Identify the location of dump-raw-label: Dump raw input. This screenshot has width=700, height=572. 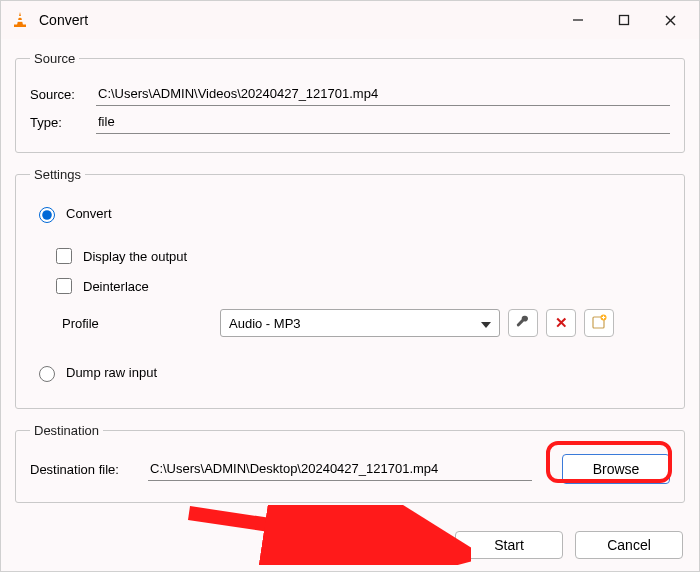
(112, 372).